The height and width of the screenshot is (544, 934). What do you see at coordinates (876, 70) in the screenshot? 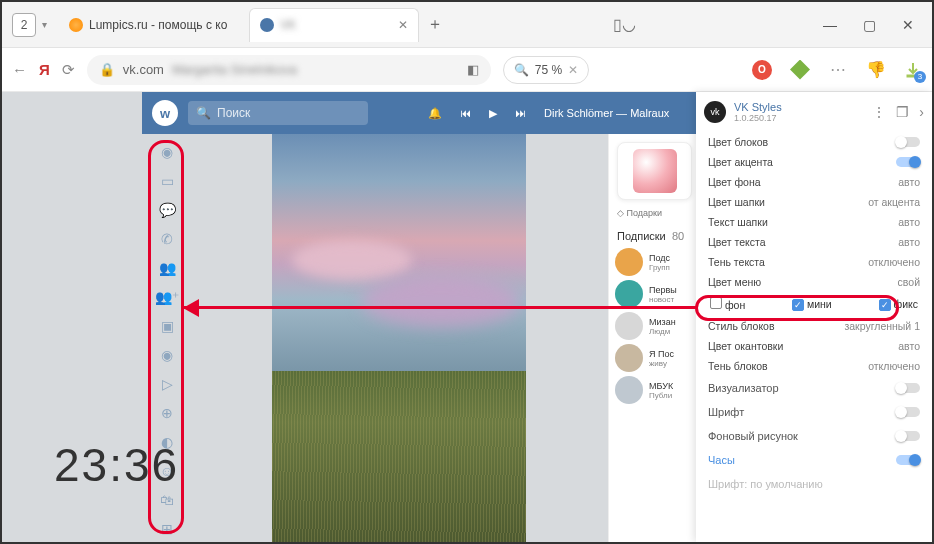
I see `feedback-icon: 👎` at bounding box center [876, 70].